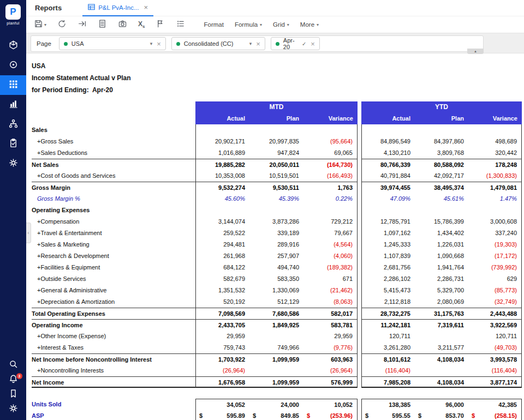 The width and height of the screenshot is (524, 420). What do you see at coordinates (278, 90) in the screenshot?
I see `report-period: for Period Ending: Apr-20` at bounding box center [278, 90].